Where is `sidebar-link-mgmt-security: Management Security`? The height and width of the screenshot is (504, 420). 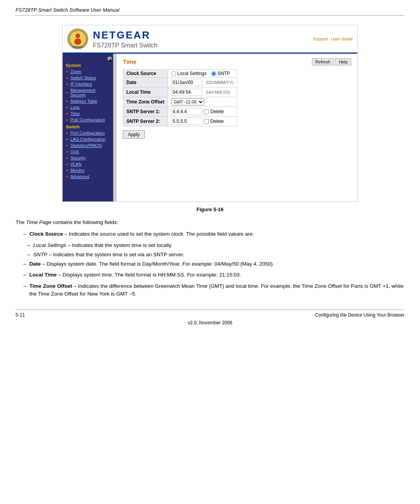 sidebar-link-mgmt-security: Management Security is located at coordinates (90, 93).